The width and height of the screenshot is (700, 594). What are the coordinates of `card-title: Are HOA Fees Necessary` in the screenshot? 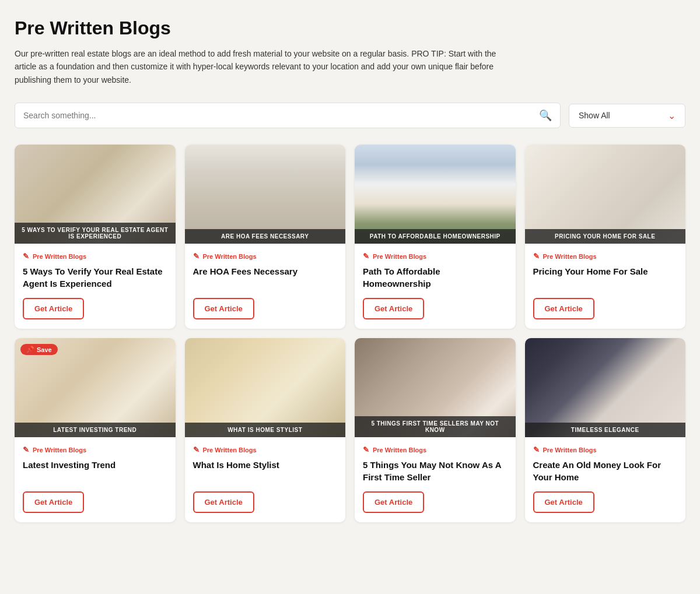 It's located at (265, 277).